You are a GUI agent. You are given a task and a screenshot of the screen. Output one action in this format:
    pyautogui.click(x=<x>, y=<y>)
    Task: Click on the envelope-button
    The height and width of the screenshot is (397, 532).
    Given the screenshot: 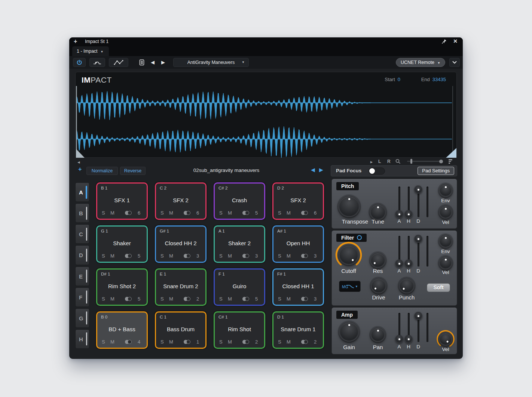 What is the action you would take?
    pyautogui.click(x=119, y=62)
    